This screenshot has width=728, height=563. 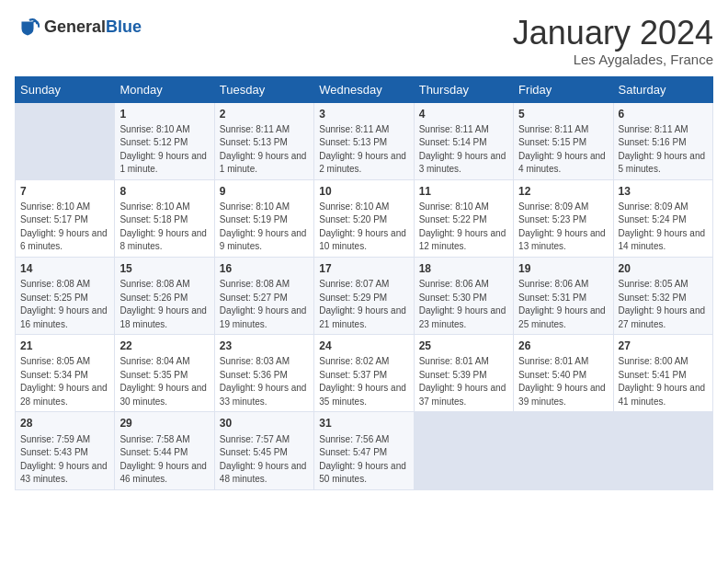 What do you see at coordinates (663, 295) in the screenshot?
I see `table-row: 20Sunrise: 8:05 AMSunset: 5:32 PMDayligh…` at bounding box center [663, 295].